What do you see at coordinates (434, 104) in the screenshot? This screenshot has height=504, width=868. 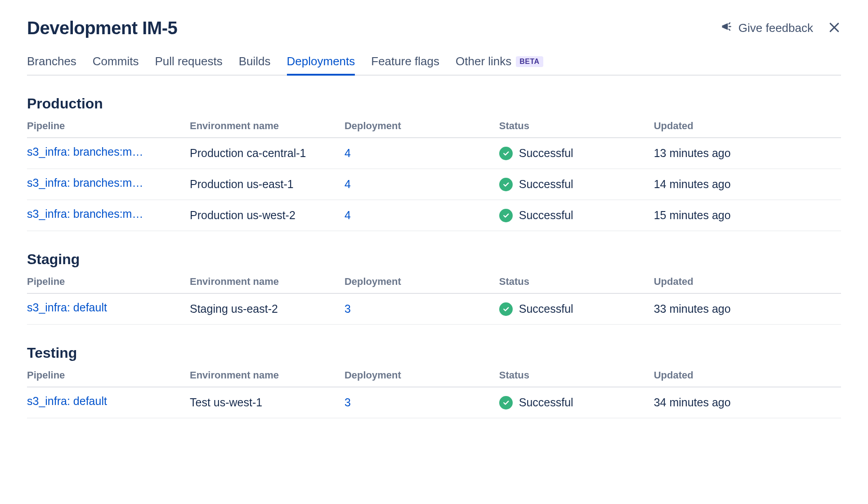 I see `section-title: Production` at bounding box center [434, 104].